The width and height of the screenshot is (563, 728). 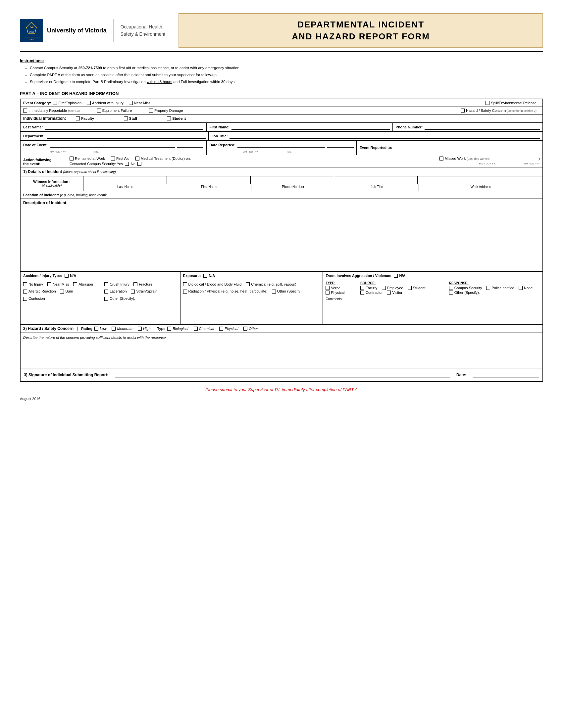 What do you see at coordinates (67, 103) in the screenshot?
I see `fire-explosion-option: Fire/Explosion` at bounding box center [67, 103].